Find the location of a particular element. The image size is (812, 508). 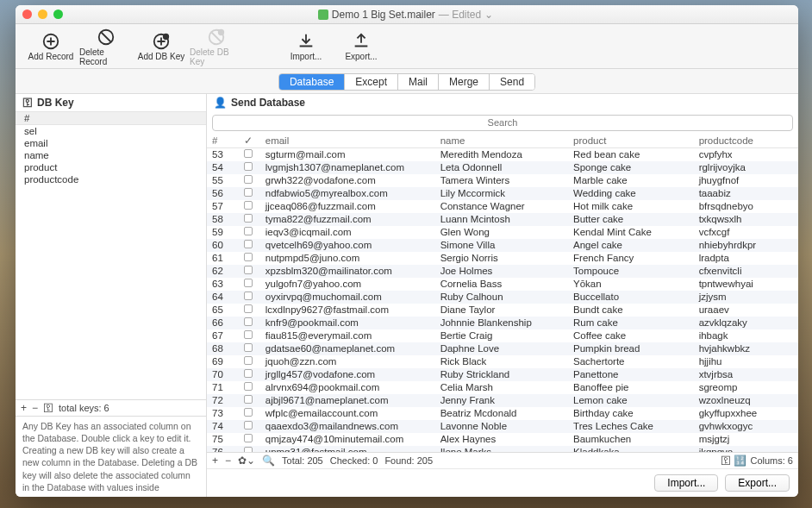

total-keys-label: total keys: 6 is located at coordinates (84, 408).